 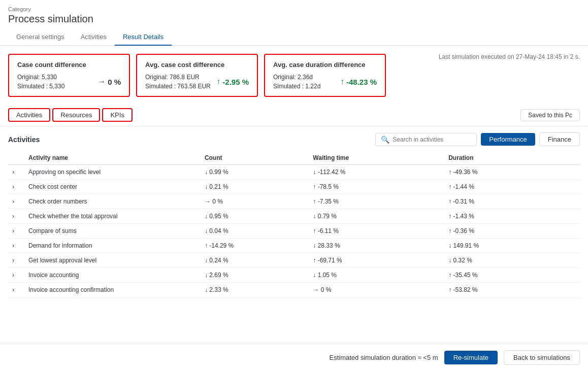 I want to click on row-wait-7: ↓ 1.05 %, so click(x=377, y=275).